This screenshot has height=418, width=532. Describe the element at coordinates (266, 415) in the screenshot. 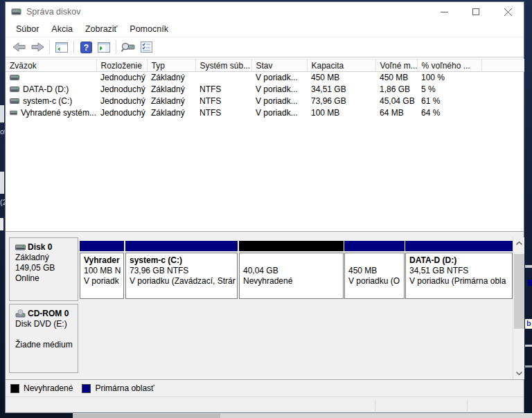

I see `taskbar-strip` at that location.